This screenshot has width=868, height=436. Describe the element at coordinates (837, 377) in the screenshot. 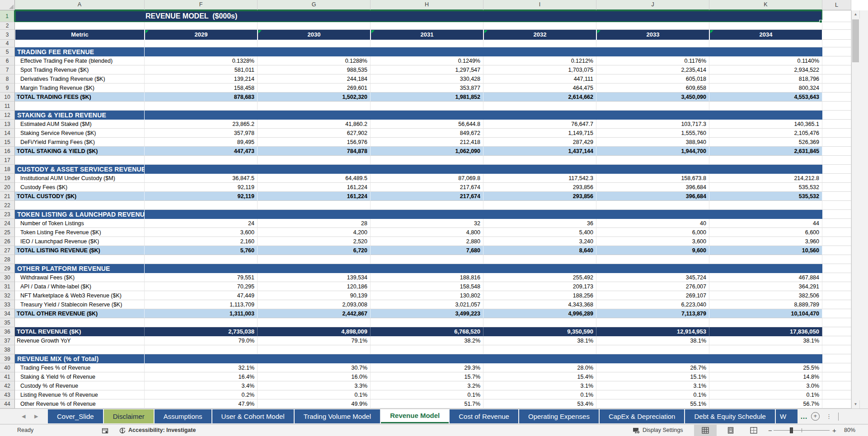

I see `cell-L41` at that location.